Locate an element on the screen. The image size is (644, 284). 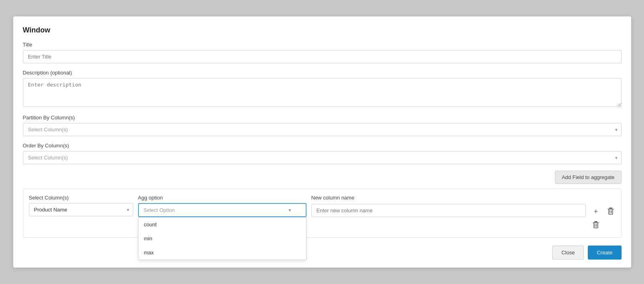
order-select: Select Column(s) is located at coordinates (322, 158).